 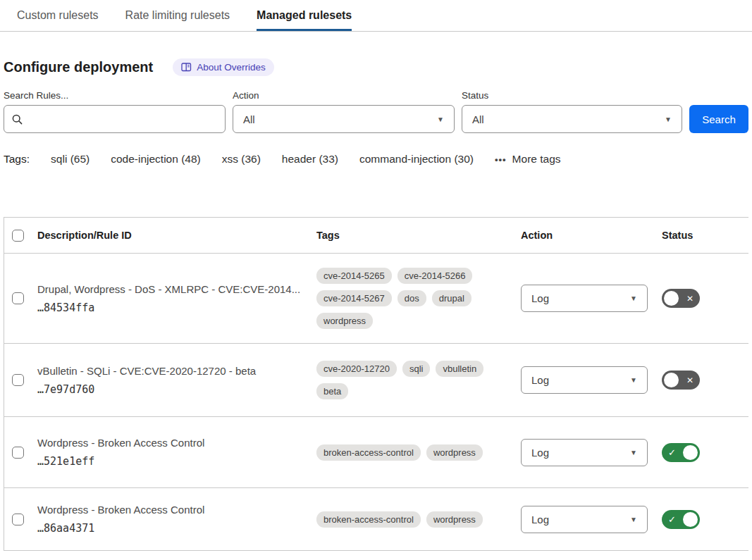 What do you see at coordinates (376, 380) in the screenshot?
I see `table-row: vBulletin - SQLi - CVE:CVE-2020-12720 - …` at bounding box center [376, 380].